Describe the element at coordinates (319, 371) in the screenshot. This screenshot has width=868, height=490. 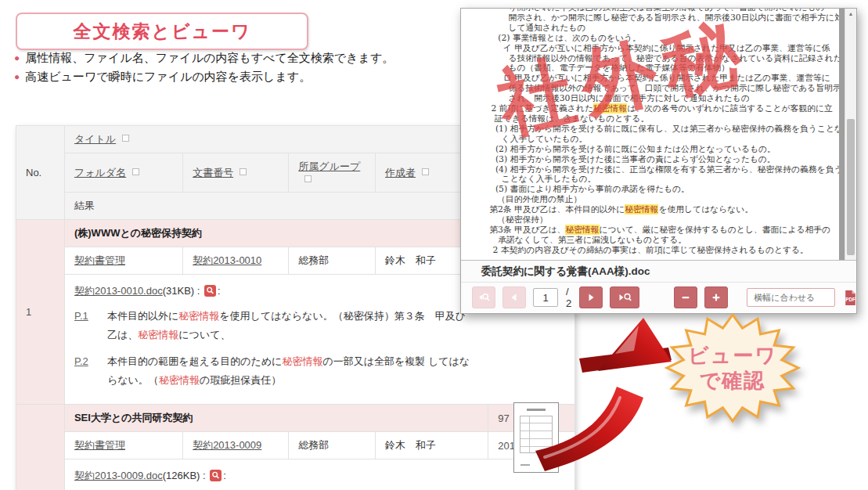
I see `hit-row: P.2本件目的の範囲を超える目的のために秘密情報の一部又は全部を複製 してはなら…` at that location.